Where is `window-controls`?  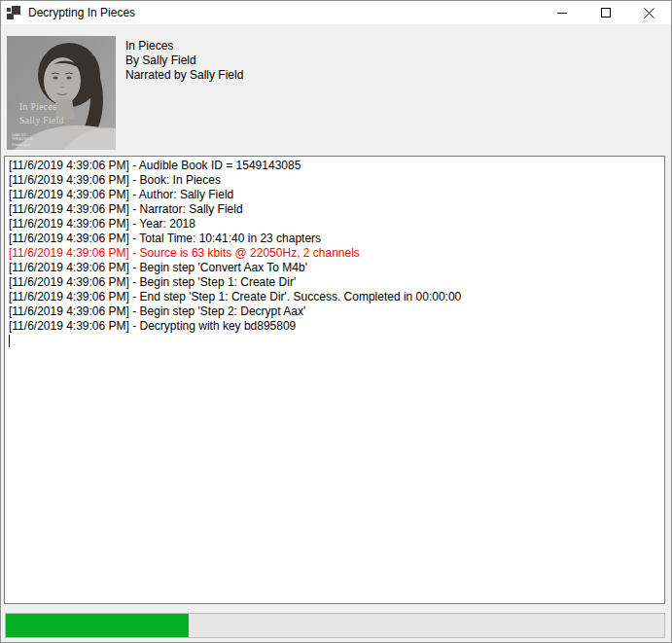 window-controls is located at coordinates (605, 13).